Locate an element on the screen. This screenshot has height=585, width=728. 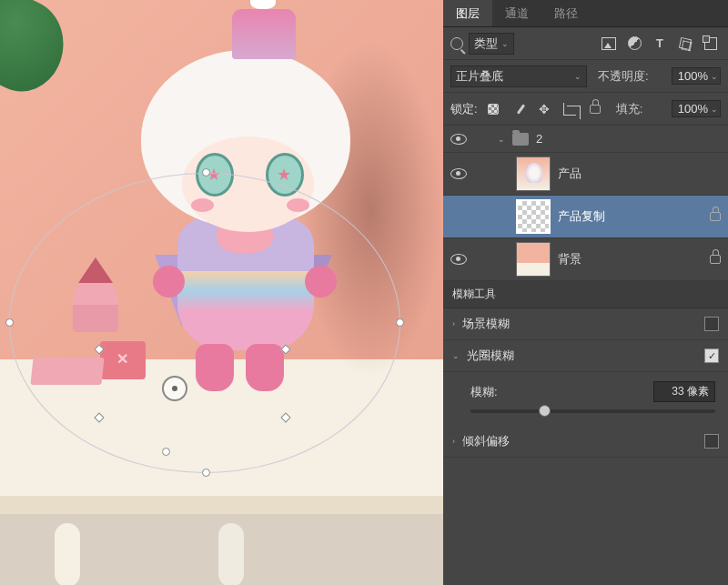
opacity-value: 100% is located at coordinates (693, 76).